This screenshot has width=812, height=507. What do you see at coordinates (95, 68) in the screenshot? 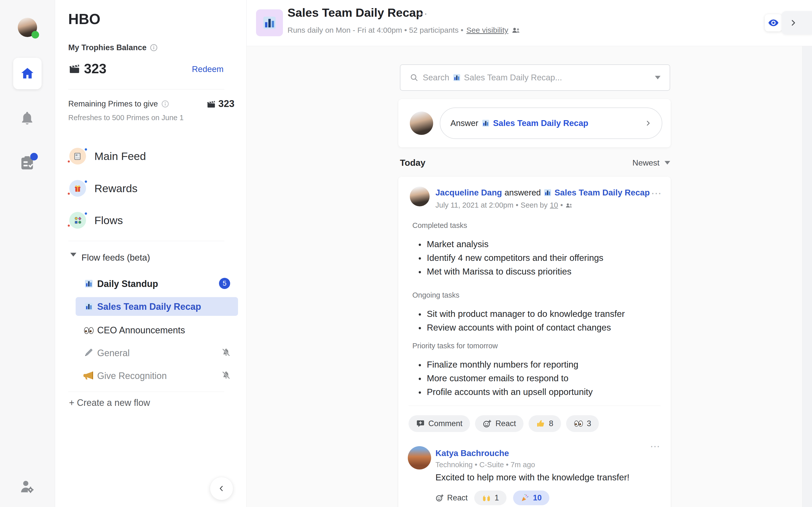
I see `trophies-balance-value: 323` at bounding box center [95, 68].